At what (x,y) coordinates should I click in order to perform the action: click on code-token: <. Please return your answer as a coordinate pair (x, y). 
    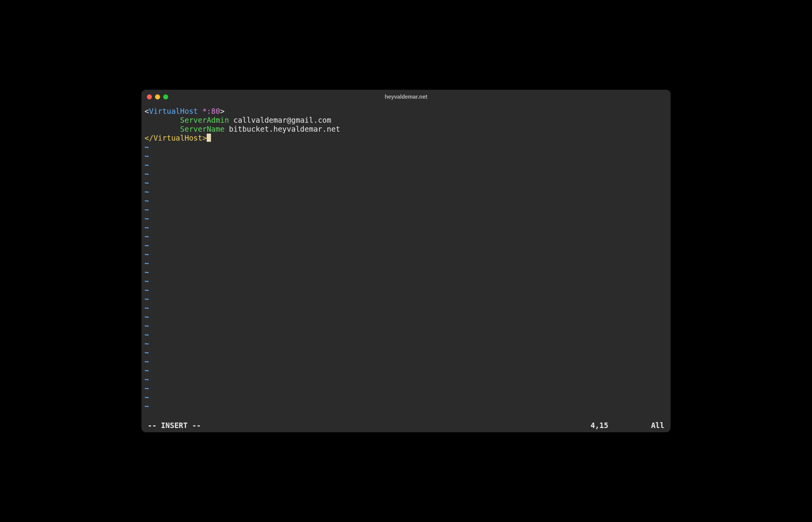
    Looking at the image, I should click on (147, 111).